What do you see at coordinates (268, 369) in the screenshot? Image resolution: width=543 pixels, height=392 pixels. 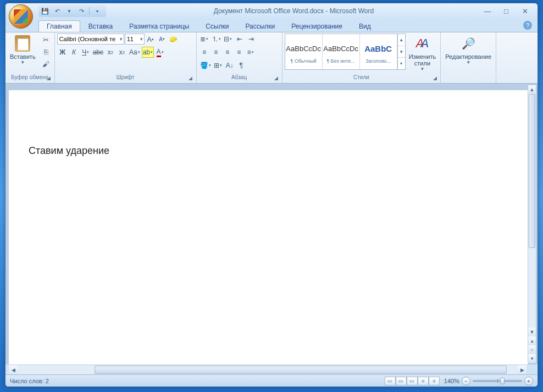 I see `hscroll-track` at bounding box center [268, 369].